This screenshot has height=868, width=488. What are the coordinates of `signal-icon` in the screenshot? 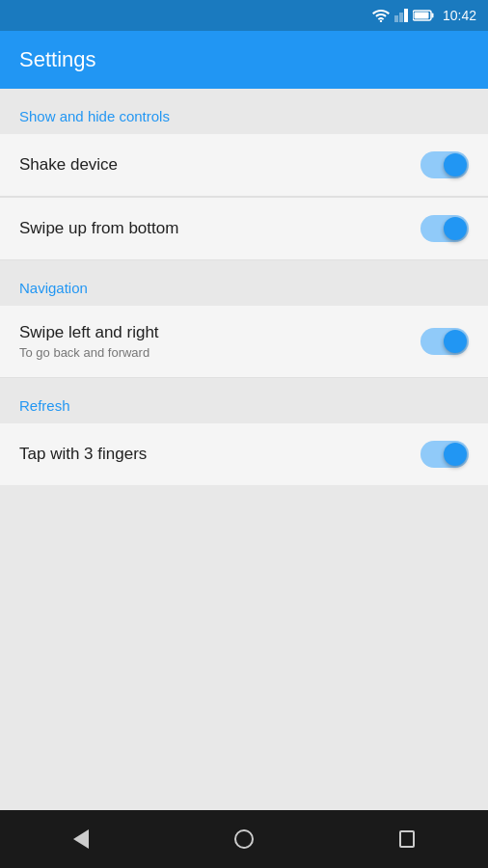 It's located at (401, 15).